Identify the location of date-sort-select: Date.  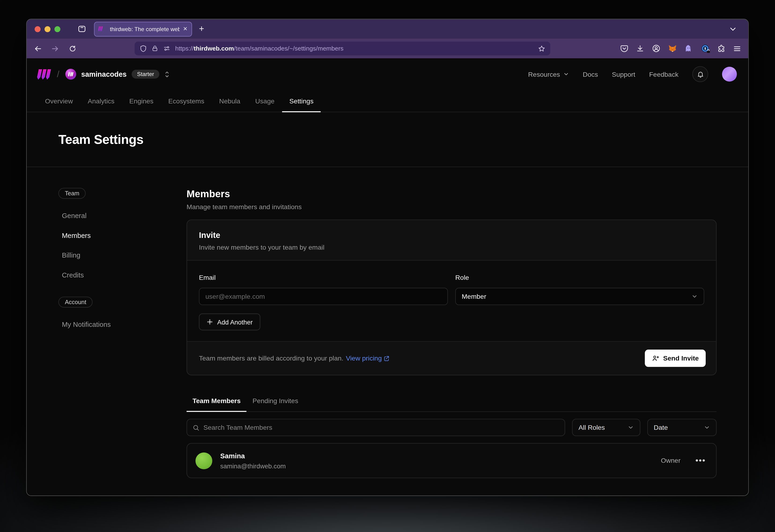
(682, 427).